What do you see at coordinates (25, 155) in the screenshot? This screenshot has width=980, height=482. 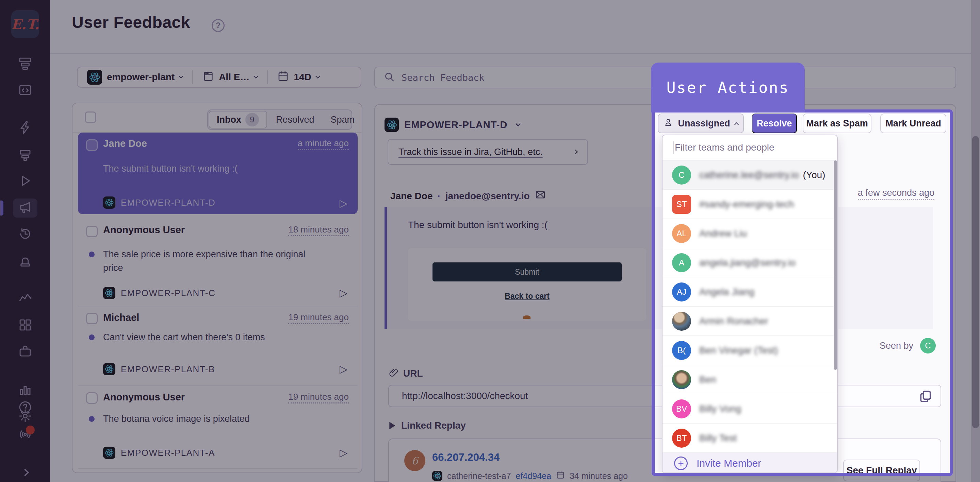 I see `sidebar-item-discover` at bounding box center [25, 155].